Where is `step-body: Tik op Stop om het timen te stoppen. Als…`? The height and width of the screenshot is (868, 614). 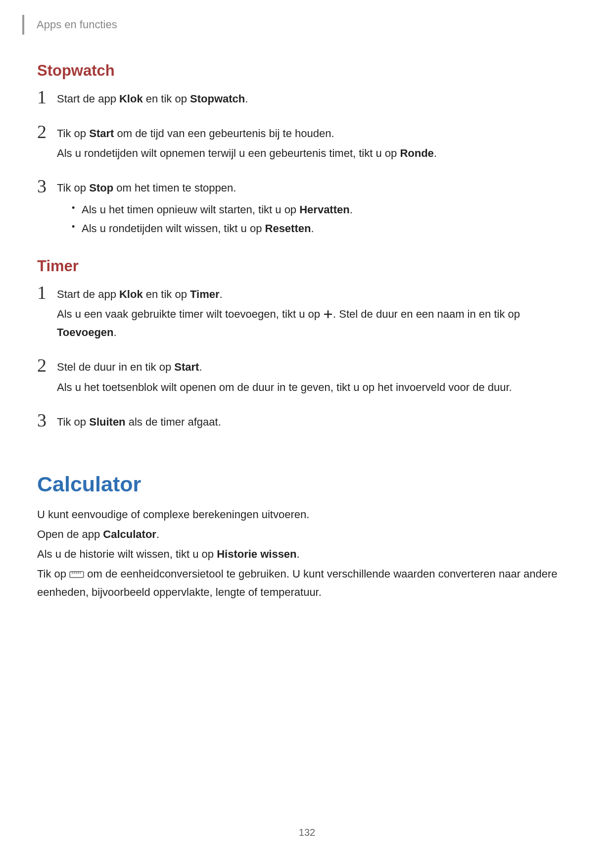
step-body: Tik op Stop om het timen te stoppen. Als… is located at coordinates (317, 209).